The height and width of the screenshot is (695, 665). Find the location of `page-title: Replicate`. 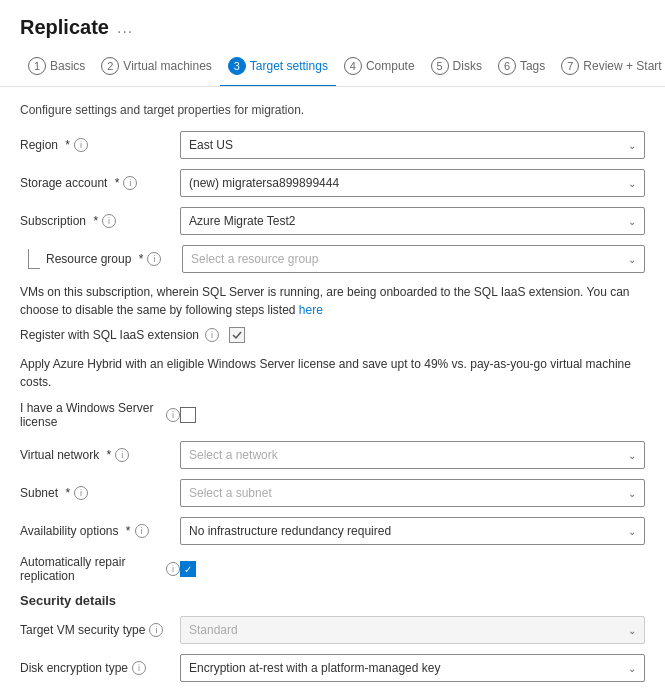

page-title: Replicate is located at coordinates (64, 28).